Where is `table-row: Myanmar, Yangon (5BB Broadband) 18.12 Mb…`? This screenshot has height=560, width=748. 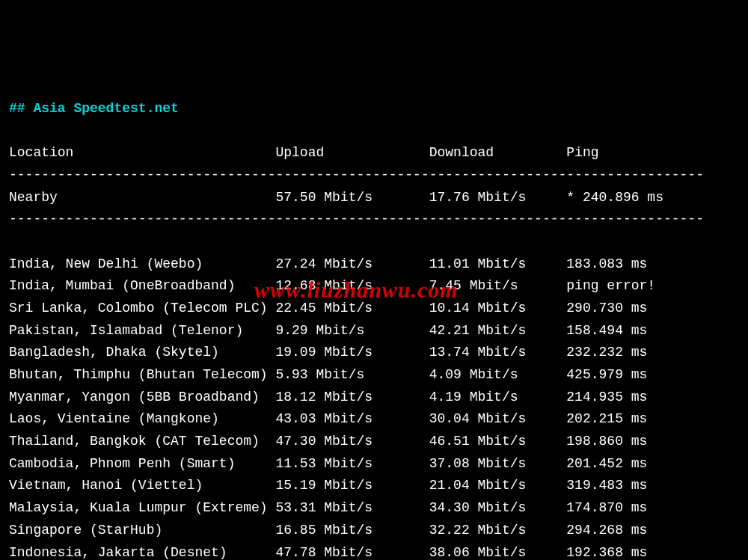
table-row: Myanmar, Yangon (5BB Broadband) 18.12 Mb… is located at coordinates (328, 397).